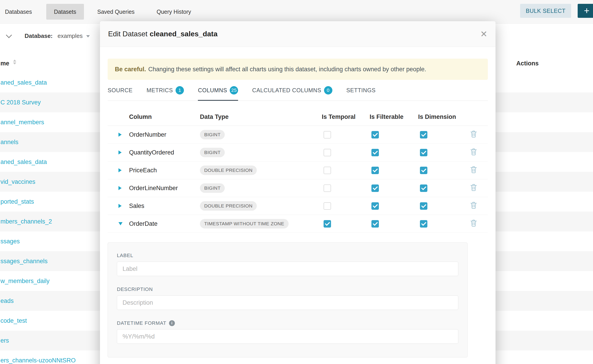  Describe the element at coordinates (172, 323) in the screenshot. I see `info-icon: i` at that location.